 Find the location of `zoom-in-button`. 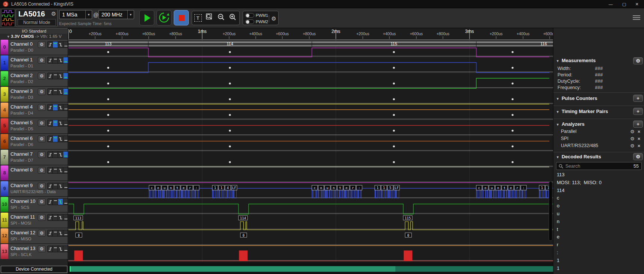

zoom-in-button is located at coordinates (233, 18).